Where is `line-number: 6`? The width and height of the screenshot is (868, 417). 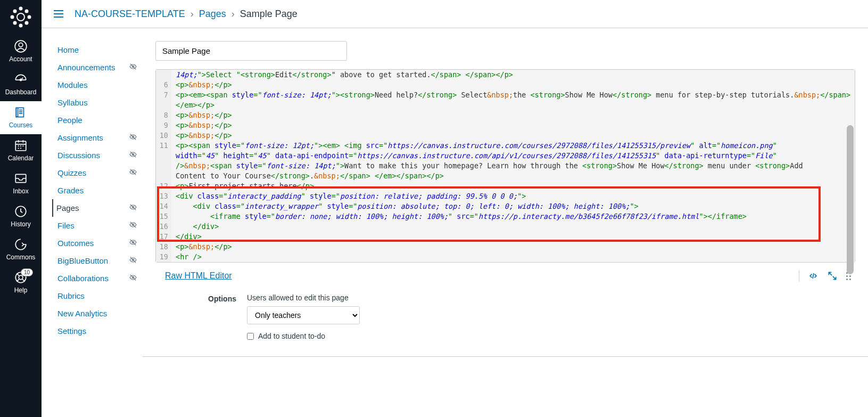 line-number: 6 is located at coordinates (164, 85).